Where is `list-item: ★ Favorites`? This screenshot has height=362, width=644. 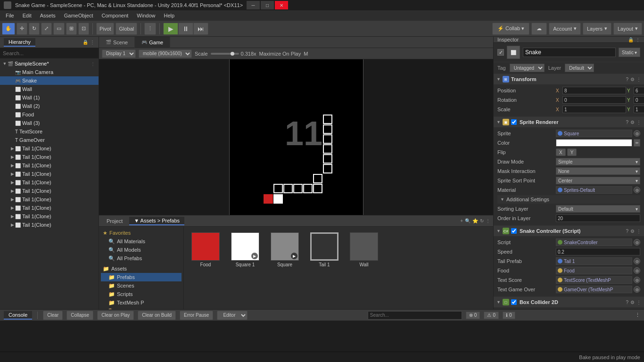
list-item: ★ Favorites is located at coordinates (141, 233).